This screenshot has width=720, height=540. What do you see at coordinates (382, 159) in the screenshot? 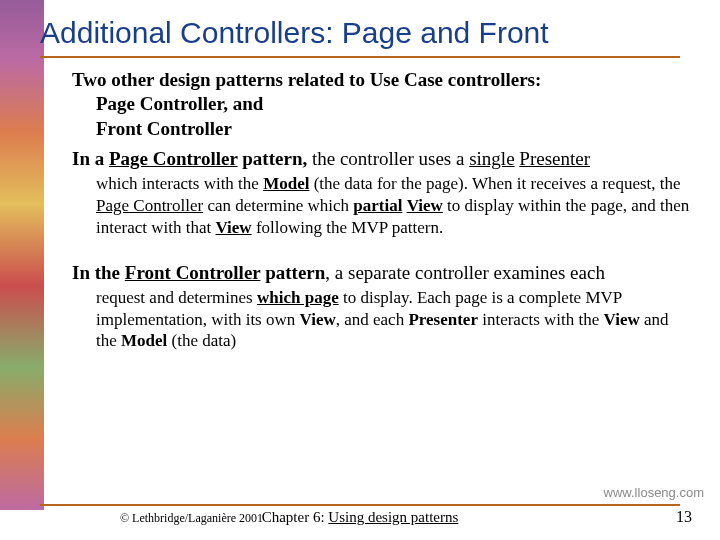
I see `page-controller-para: In a Page Controller pattern, the contro…` at bounding box center [382, 159].